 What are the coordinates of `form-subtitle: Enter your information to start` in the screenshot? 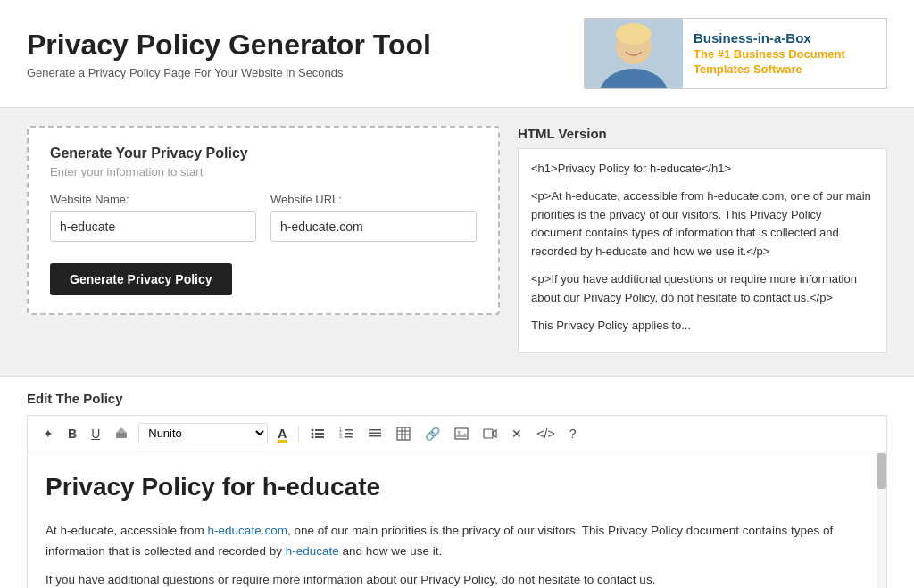 It's located at (263, 171).